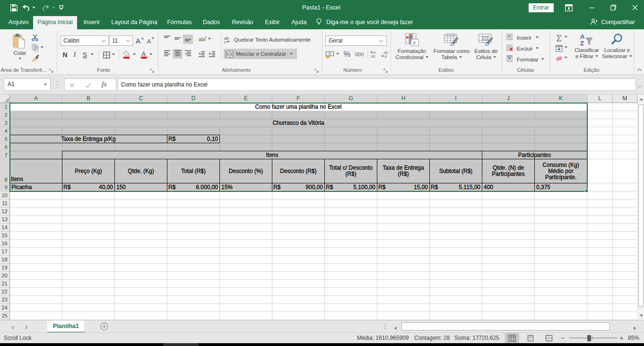  I want to click on merge-center-button: Mesclar e Centralizar, so click(260, 54).